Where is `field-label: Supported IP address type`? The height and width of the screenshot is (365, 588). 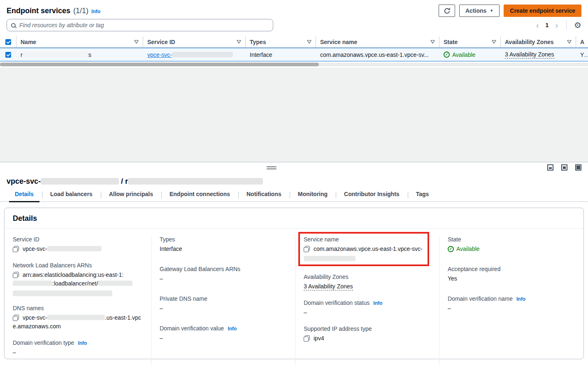 field-label: Supported IP address type is located at coordinates (368, 329).